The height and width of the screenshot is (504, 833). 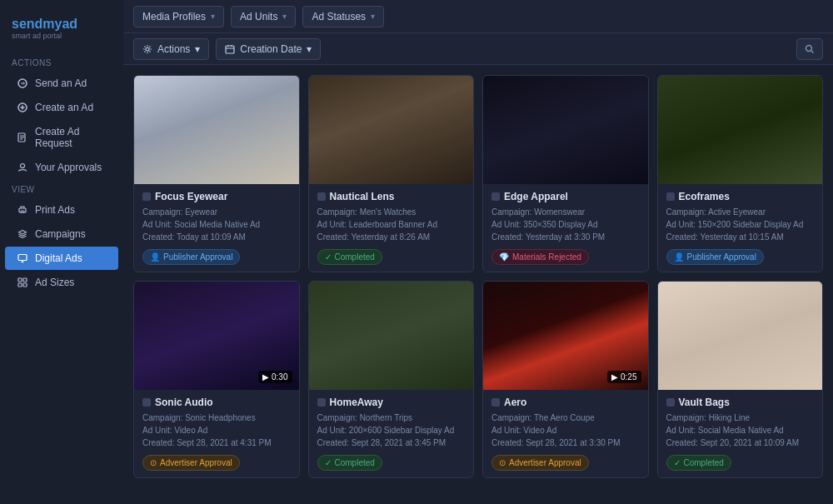 I want to click on media-profiles-filter: Media Profiles ▾, so click(x=178, y=17).